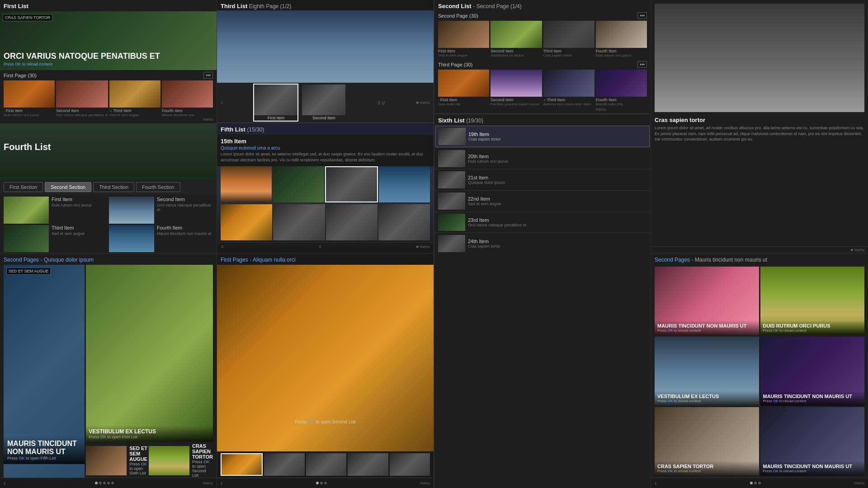 This screenshot has height=488, width=868. I want to click on fifth-list-count: (15/30), so click(256, 130).